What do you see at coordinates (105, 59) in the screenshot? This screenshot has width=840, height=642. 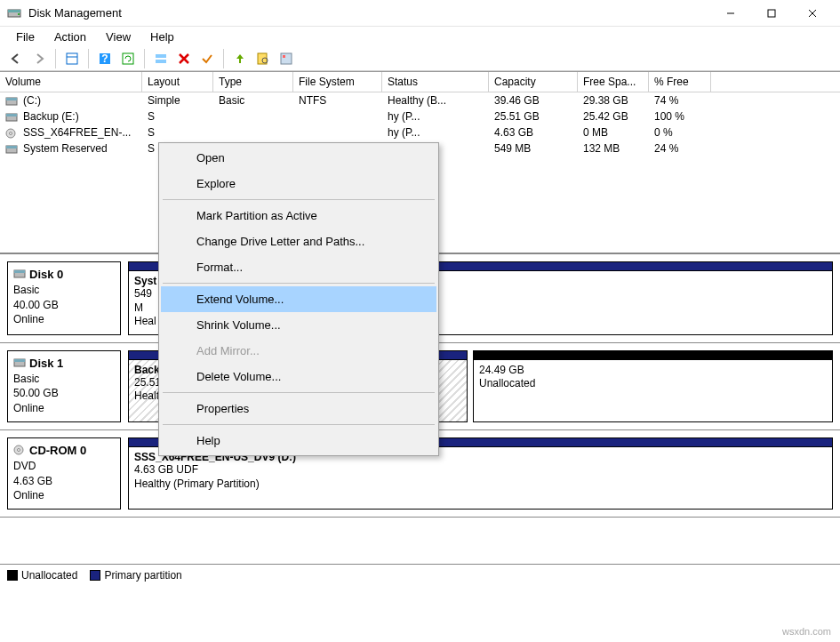 I see `help-icon: ?` at bounding box center [105, 59].